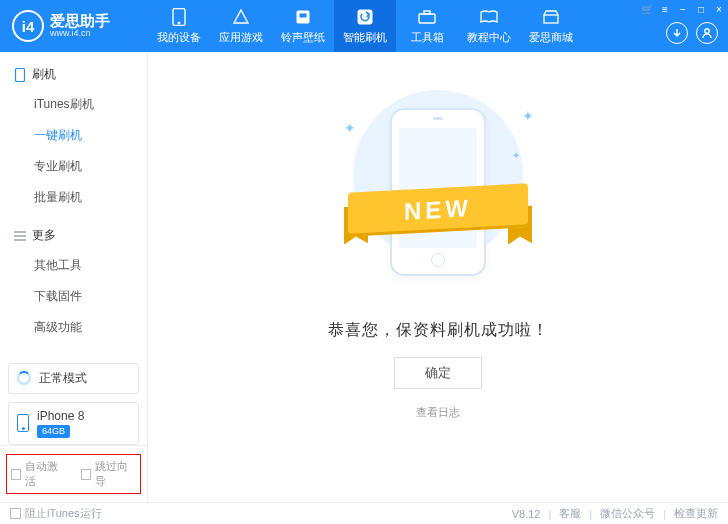 The width and height of the screenshot is (728, 524). I want to click on sidebar-item-advanced: 高级功能, so click(74, 328).